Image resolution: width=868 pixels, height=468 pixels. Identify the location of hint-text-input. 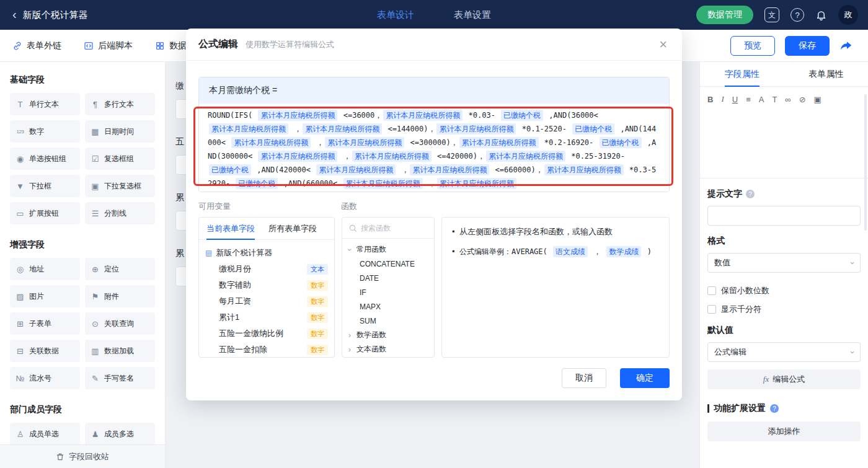
(784, 216).